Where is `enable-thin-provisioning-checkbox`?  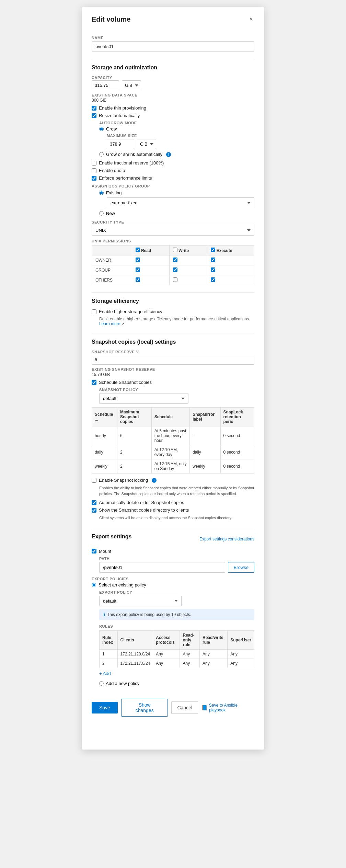 enable-thin-provisioning-checkbox is located at coordinates (94, 108).